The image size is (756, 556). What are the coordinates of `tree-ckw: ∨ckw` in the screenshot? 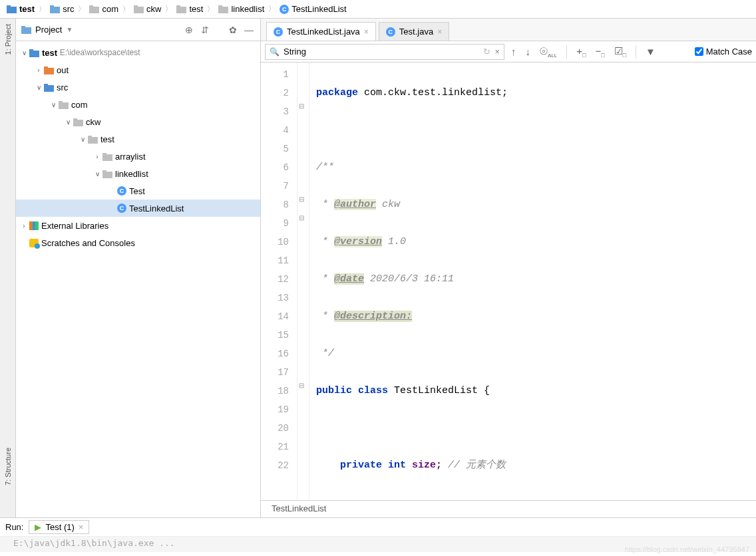 It's located at (138, 122).